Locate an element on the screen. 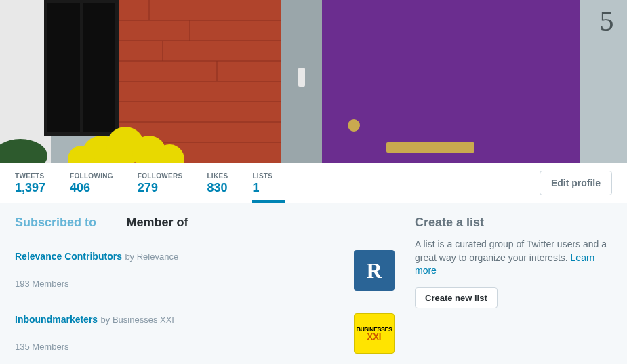 Image resolution: width=627 pixels, height=364 pixels. stat-value: 1,397 is located at coordinates (30, 187).